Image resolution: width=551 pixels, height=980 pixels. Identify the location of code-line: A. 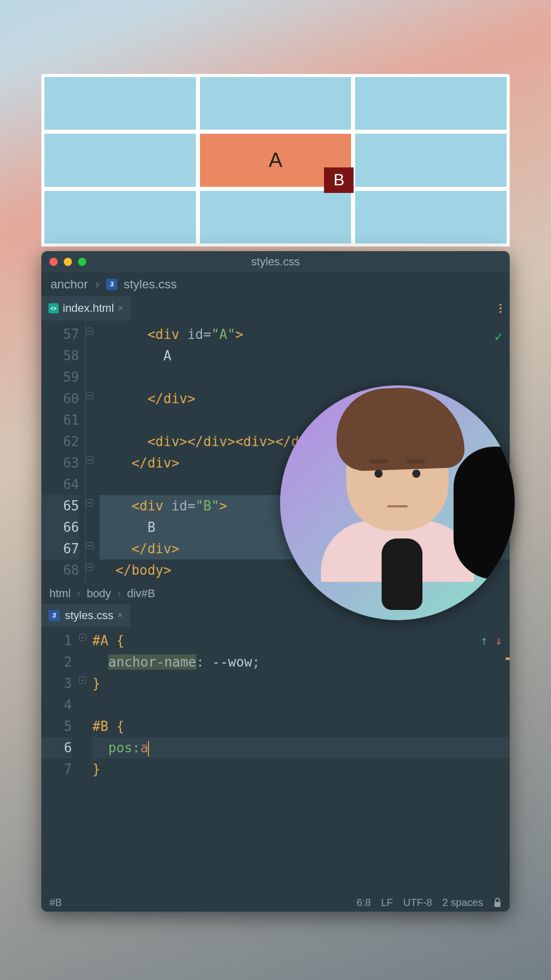
(305, 356).